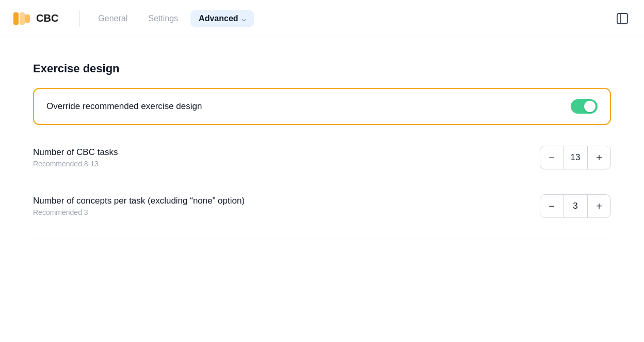 The height and width of the screenshot is (342, 644). I want to click on concepts-row: Number of concepts per task (excluding “…, so click(322, 206).